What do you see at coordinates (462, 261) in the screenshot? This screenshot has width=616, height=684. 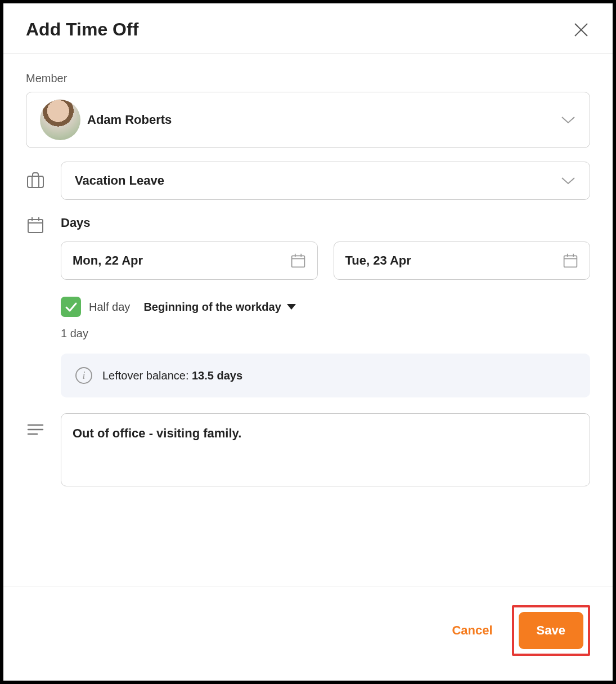 I see `end-date-input: Tue, 23 Apr` at bounding box center [462, 261].